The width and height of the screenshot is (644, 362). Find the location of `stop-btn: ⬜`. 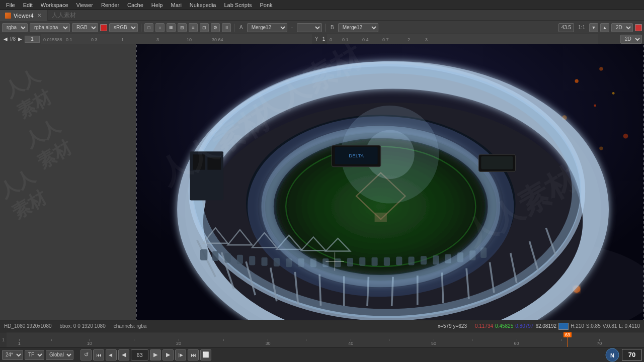

stop-btn: ⬜ is located at coordinates (206, 355).